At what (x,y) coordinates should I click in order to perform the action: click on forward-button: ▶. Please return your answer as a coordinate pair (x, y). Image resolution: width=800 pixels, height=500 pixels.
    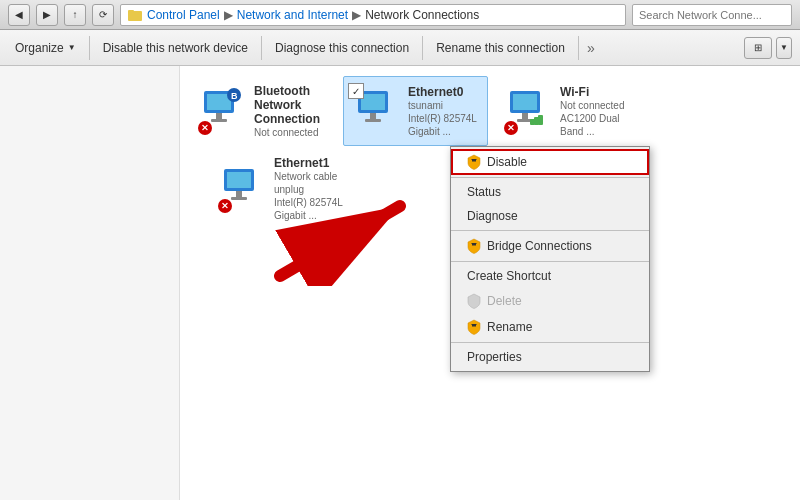
    Looking at the image, I should click on (47, 15).